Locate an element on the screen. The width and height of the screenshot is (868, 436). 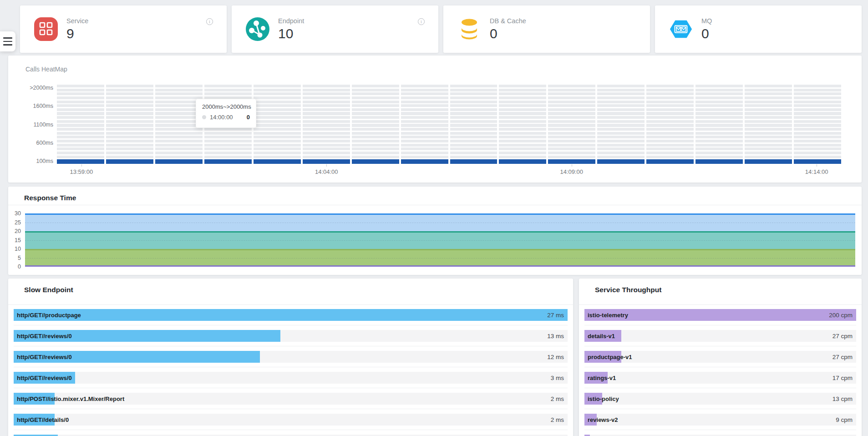
bar-track: details-v127 cpm is located at coordinates (720, 336).